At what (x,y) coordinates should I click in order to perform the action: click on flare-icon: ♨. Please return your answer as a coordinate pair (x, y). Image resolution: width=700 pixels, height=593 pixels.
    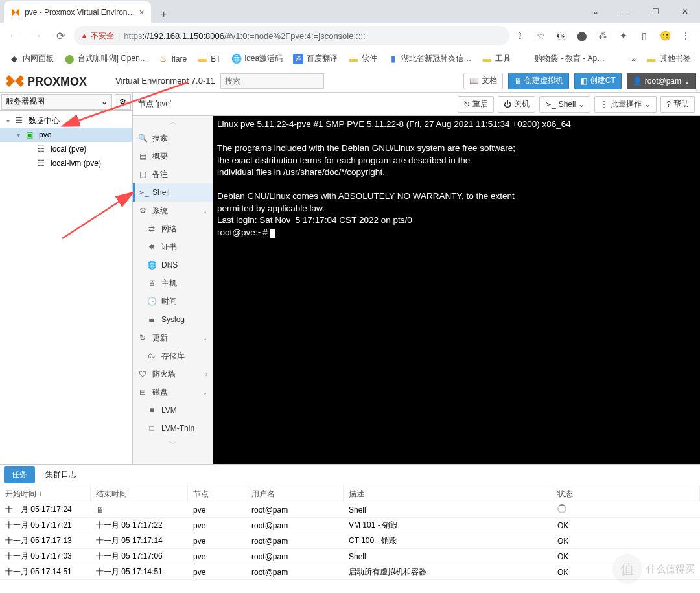
    Looking at the image, I should click on (163, 59).